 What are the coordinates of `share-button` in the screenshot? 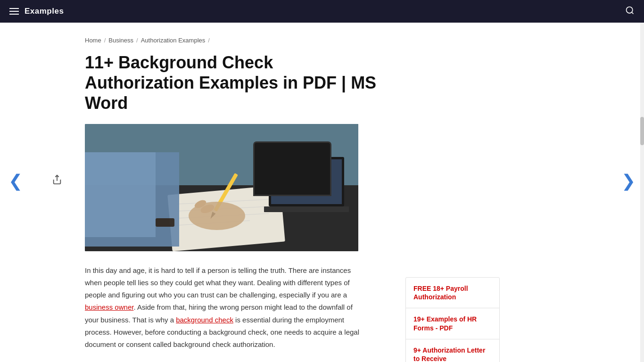 It's located at (57, 181).